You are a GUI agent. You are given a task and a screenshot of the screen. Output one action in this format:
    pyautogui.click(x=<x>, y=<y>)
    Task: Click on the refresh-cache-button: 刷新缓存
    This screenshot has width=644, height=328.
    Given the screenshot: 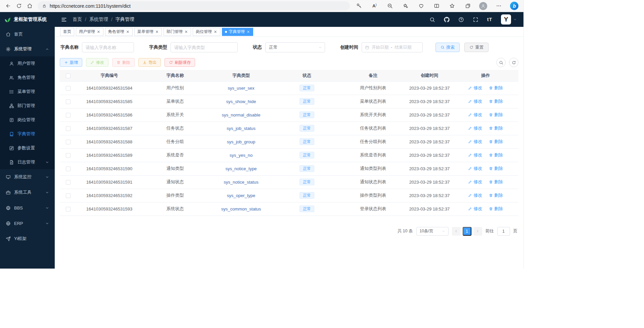 What is the action you would take?
    pyautogui.click(x=180, y=62)
    